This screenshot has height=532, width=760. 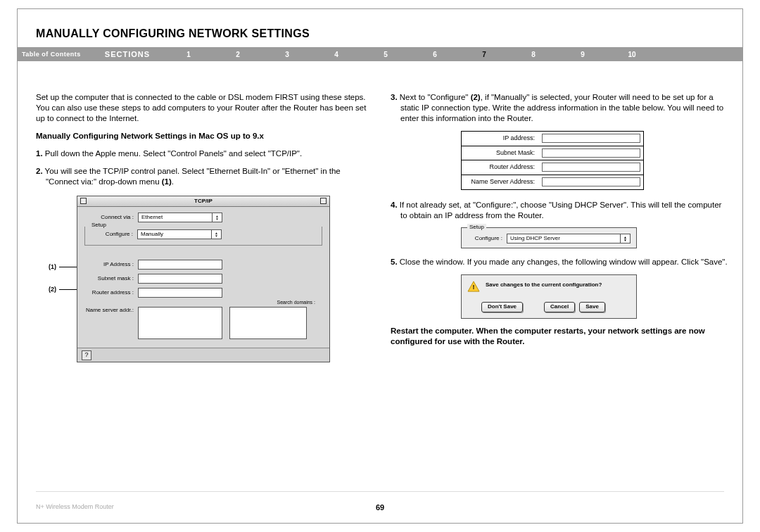 What do you see at coordinates (500, 153) in the screenshot?
I see `addr-subnet-label: Subnet Mask:` at bounding box center [500, 153].